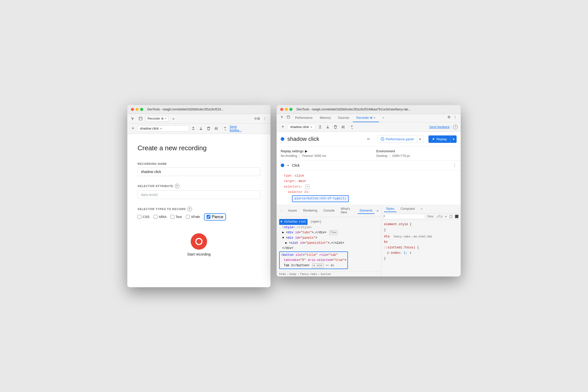 The height and width of the screenshot is (392, 588). Describe the element at coordinates (455, 127) in the screenshot. I see `help-icon: ?` at that location.